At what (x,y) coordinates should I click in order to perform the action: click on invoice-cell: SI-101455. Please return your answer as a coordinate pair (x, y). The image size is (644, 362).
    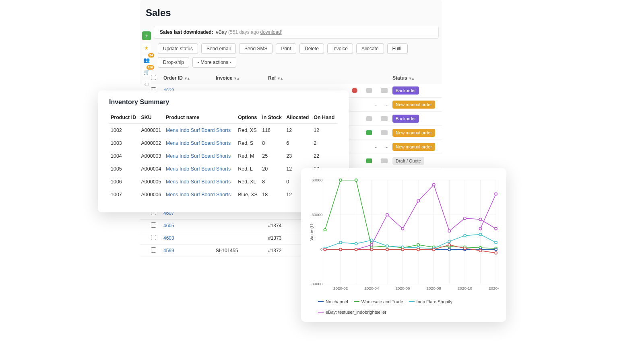
    Looking at the image, I should click on (242, 251).